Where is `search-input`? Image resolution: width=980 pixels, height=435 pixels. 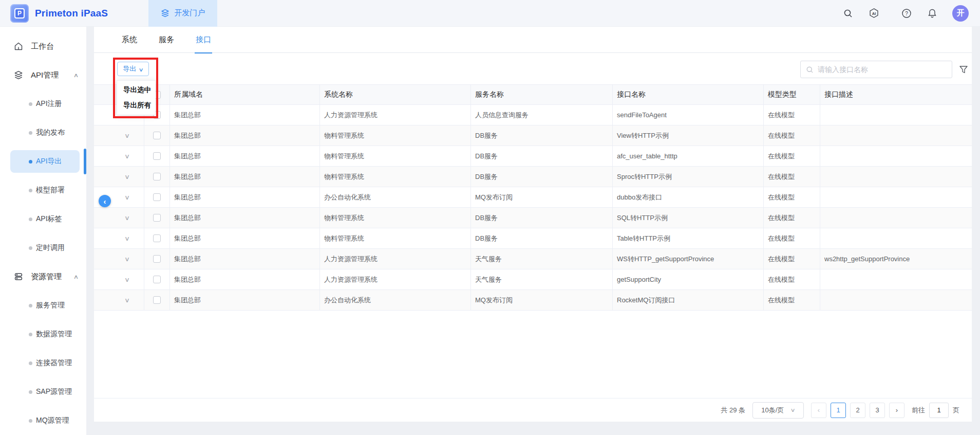 search-input is located at coordinates (882, 69).